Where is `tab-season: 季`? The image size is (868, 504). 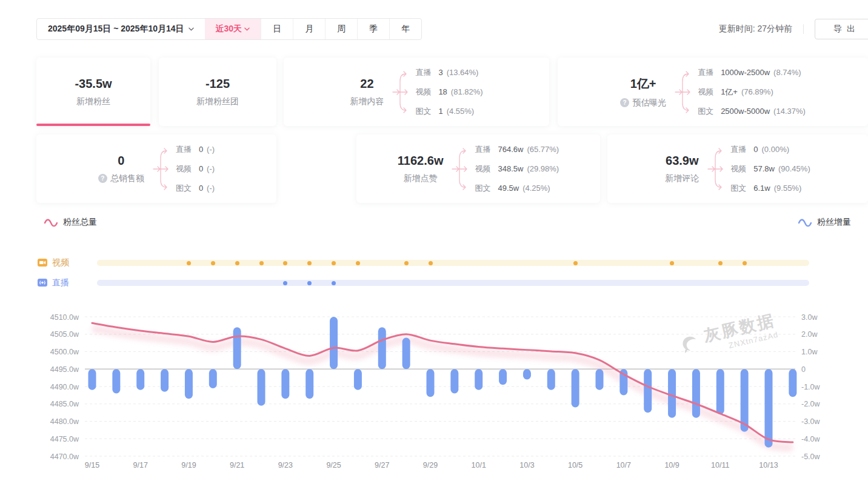
tab-season: 季 is located at coordinates (373, 29).